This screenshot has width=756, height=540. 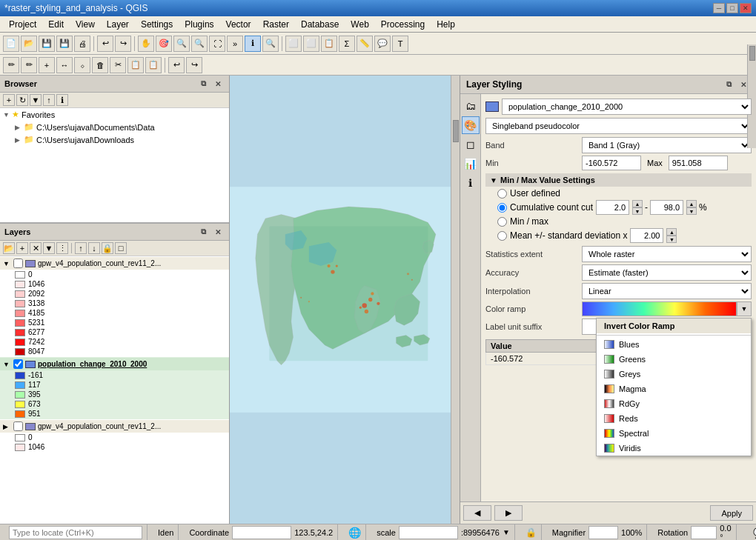 What do you see at coordinates (114, 264) in the screenshot?
I see `layer-group-1-header: ▼ gpw_v4_population_count_rev11_2...` at bounding box center [114, 264].